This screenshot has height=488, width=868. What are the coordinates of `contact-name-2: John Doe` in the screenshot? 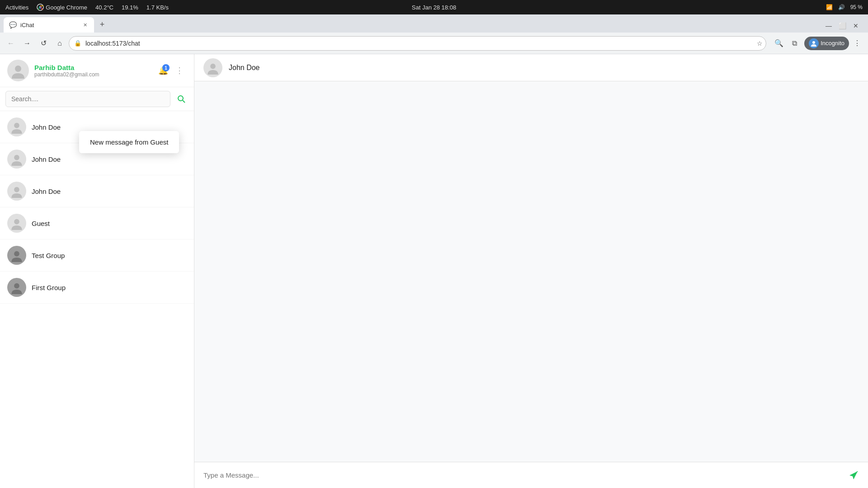 It's located at (46, 159).